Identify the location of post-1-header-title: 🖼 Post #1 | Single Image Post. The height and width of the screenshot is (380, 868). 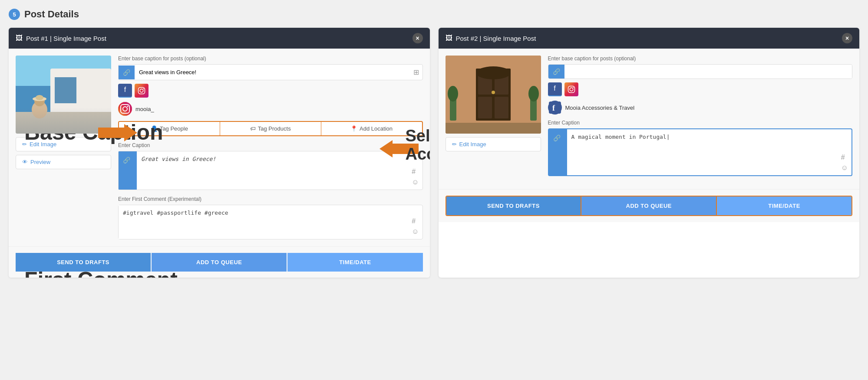
(61, 38).